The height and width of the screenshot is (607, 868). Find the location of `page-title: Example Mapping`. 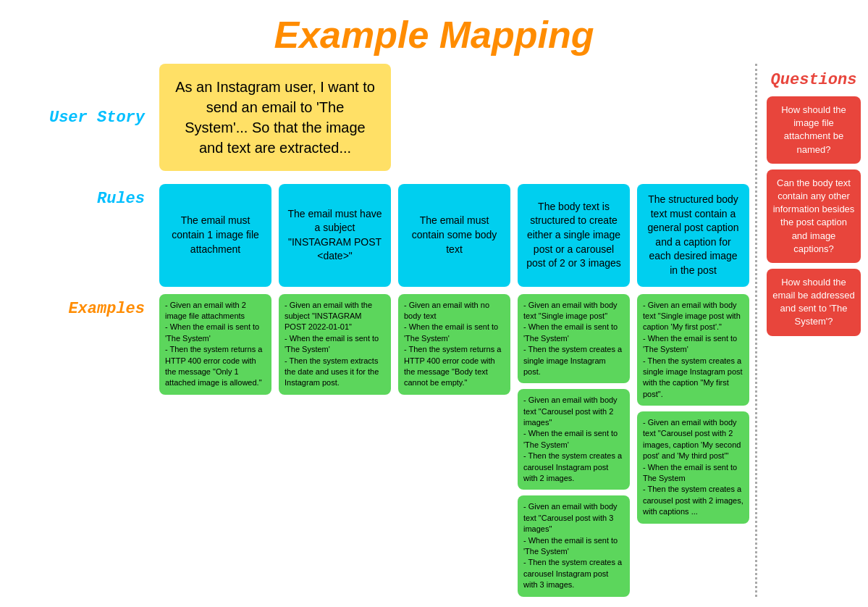

page-title: Example Mapping is located at coordinates (434, 32).